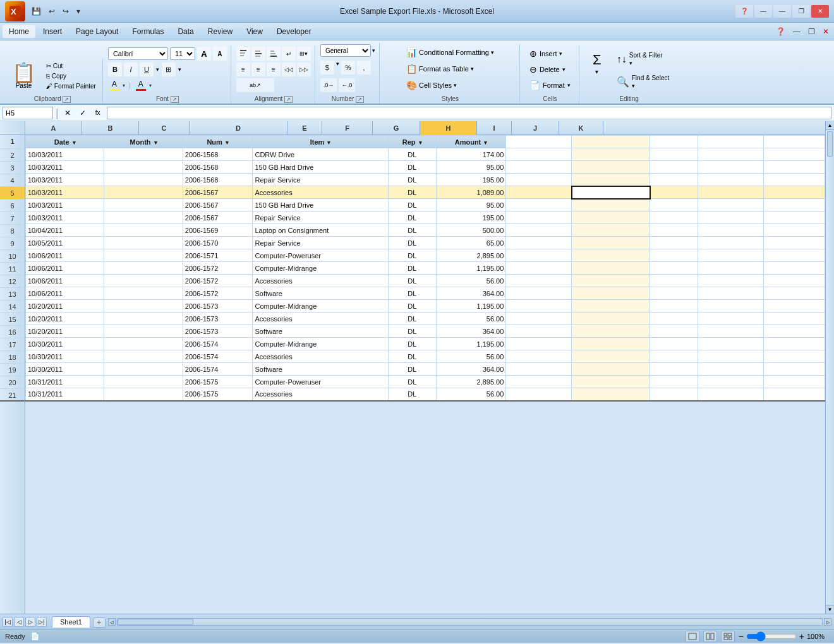 The width and height of the screenshot is (834, 644). Describe the element at coordinates (150, 86) in the screenshot. I see `font-color-arrow: ▾` at that location.